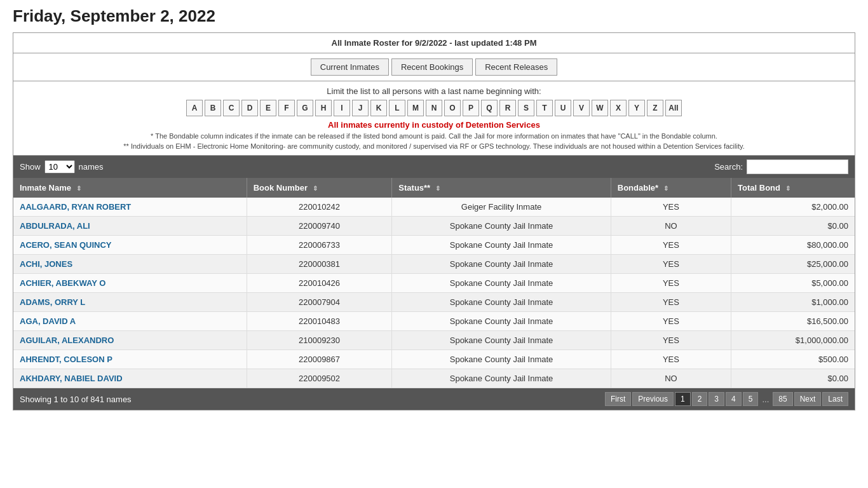 The height and width of the screenshot is (488, 868). I want to click on page-btn-1: 1, so click(682, 399).